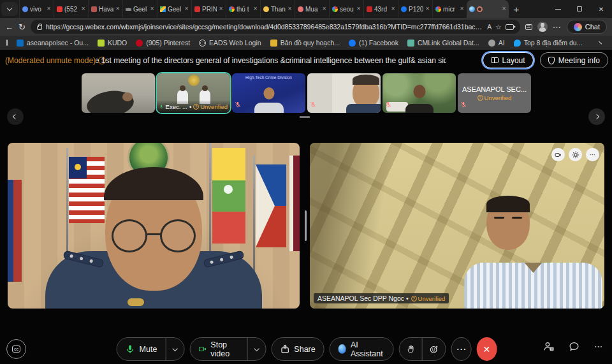 The image size is (612, 364). Describe the element at coordinates (22, 27) in the screenshot. I see `refresh-button: ↻` at that location.